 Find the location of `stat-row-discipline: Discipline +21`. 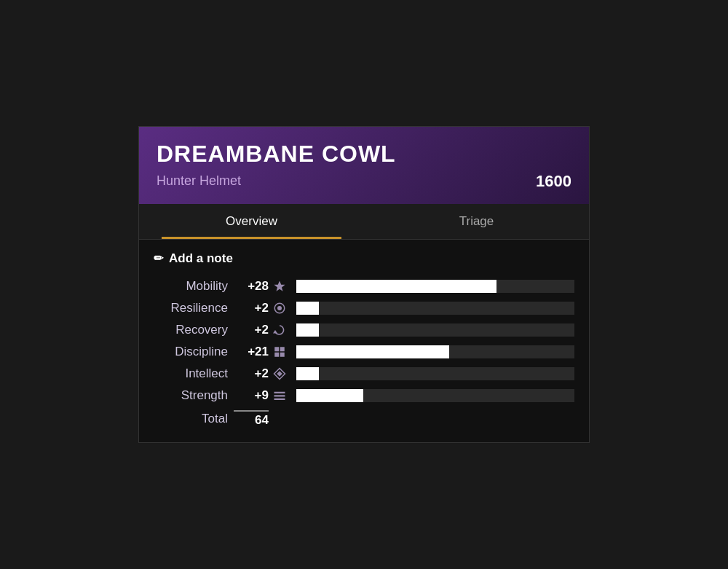

stat-row-discipline: Discipline +21 is located at coordinates (364, 352).